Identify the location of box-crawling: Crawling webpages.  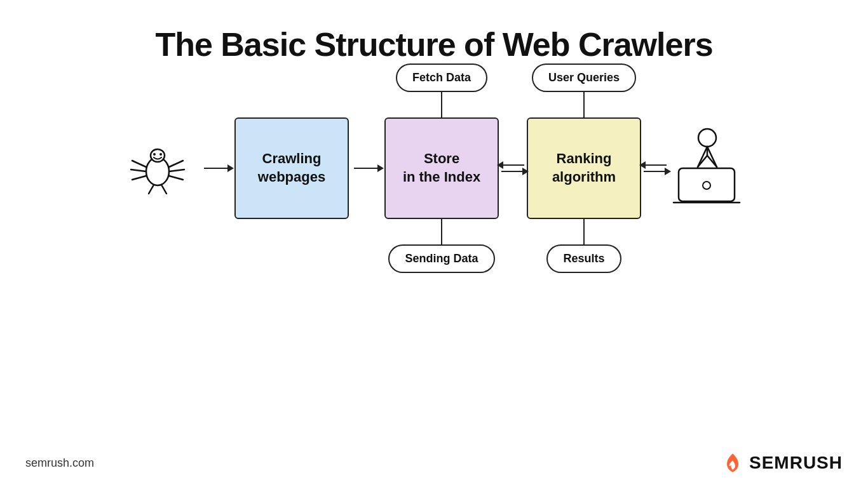
(292, 168).